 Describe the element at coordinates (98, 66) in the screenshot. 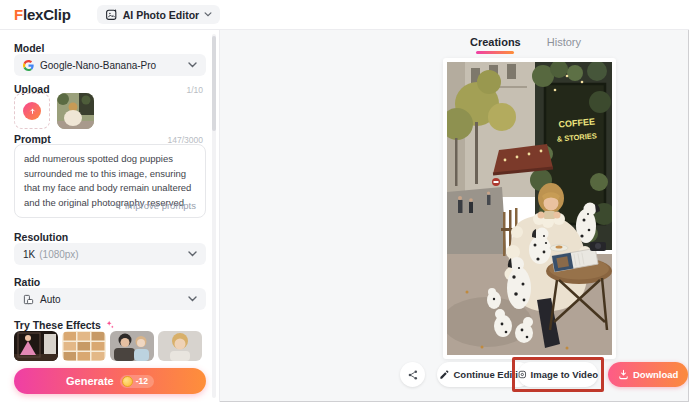

I see `model-value: Google-Nano-Banana-Pro` at that location.